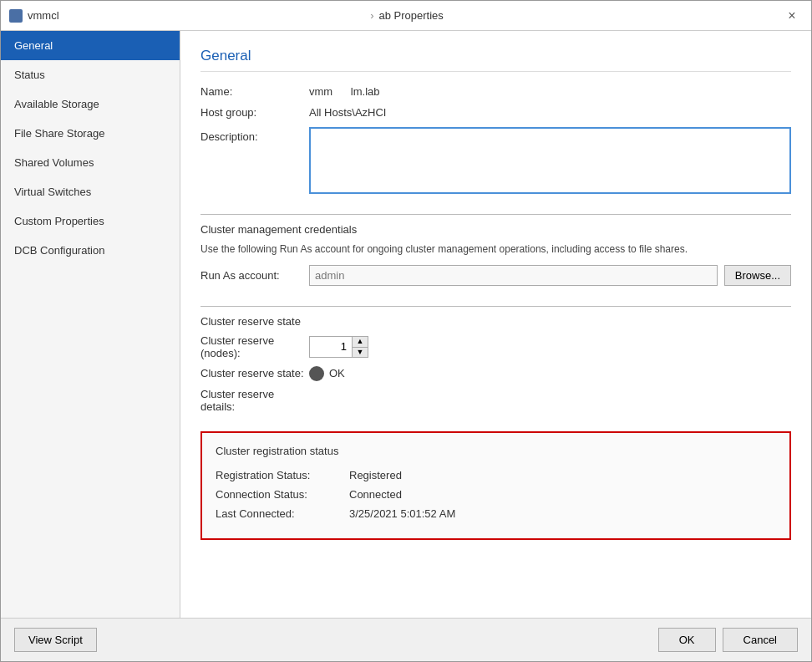  What do you see at coordinates (496, 249) in the screenshot?
I see `cluster-mgmt-subtitle: Use the following Run As account for ong…` at bounding box center [496, 249].